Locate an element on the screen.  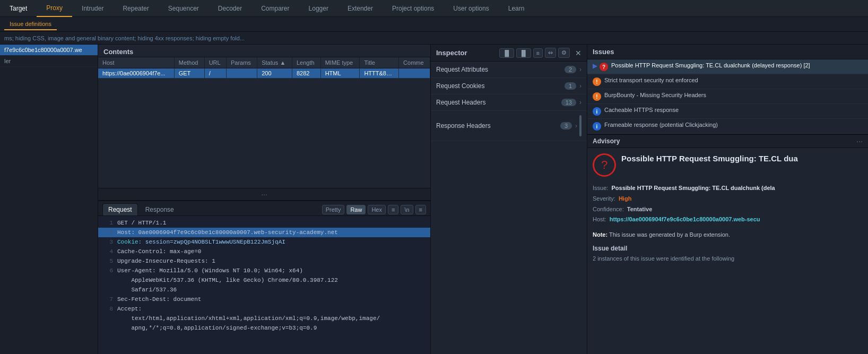
col-host: Host is located at coordinates (136, 63).